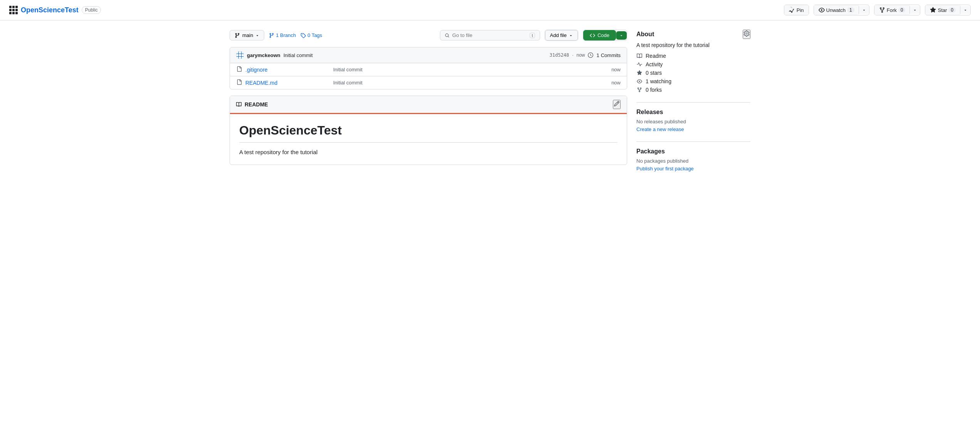 The image size is (980, 434). I want to click on readme-header: README, so click(428, 105).